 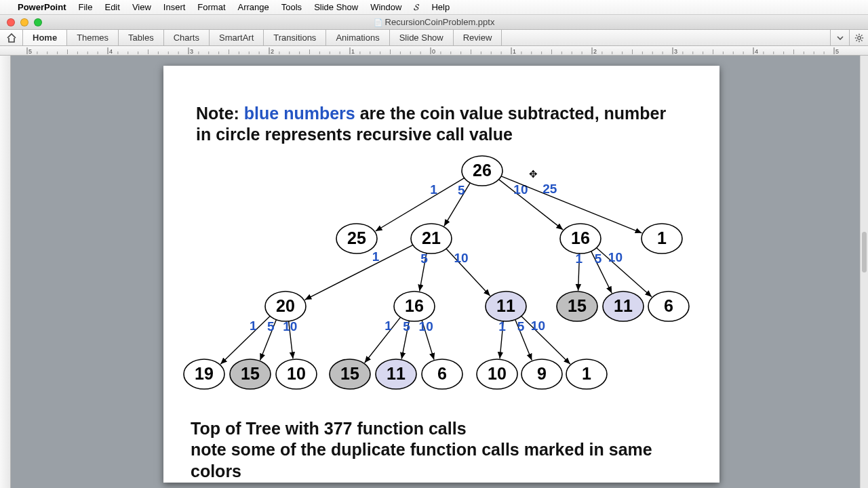 What do you see at coordinates (386, 7) in the screenshot?
I see `menu-window: Window` at bounding box center [386, 7].